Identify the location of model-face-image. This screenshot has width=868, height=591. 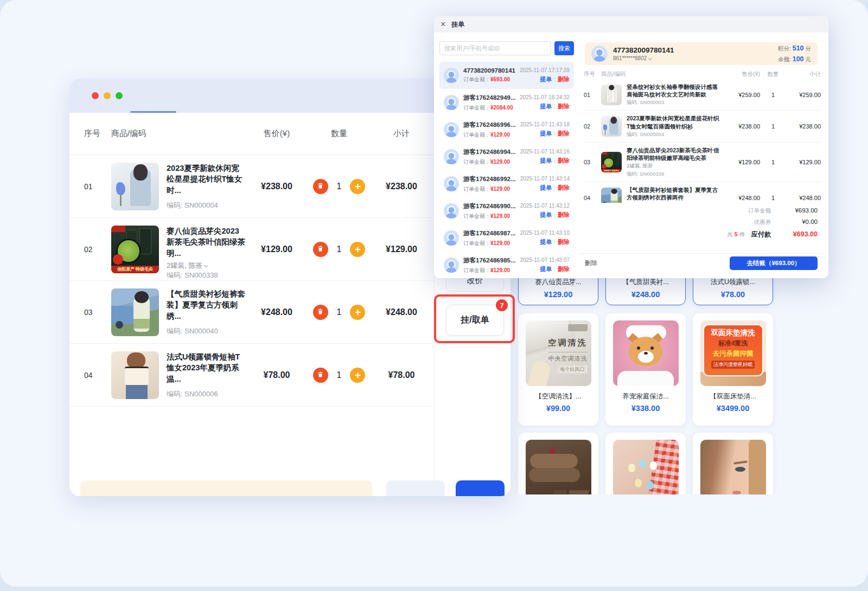
(733, 467).